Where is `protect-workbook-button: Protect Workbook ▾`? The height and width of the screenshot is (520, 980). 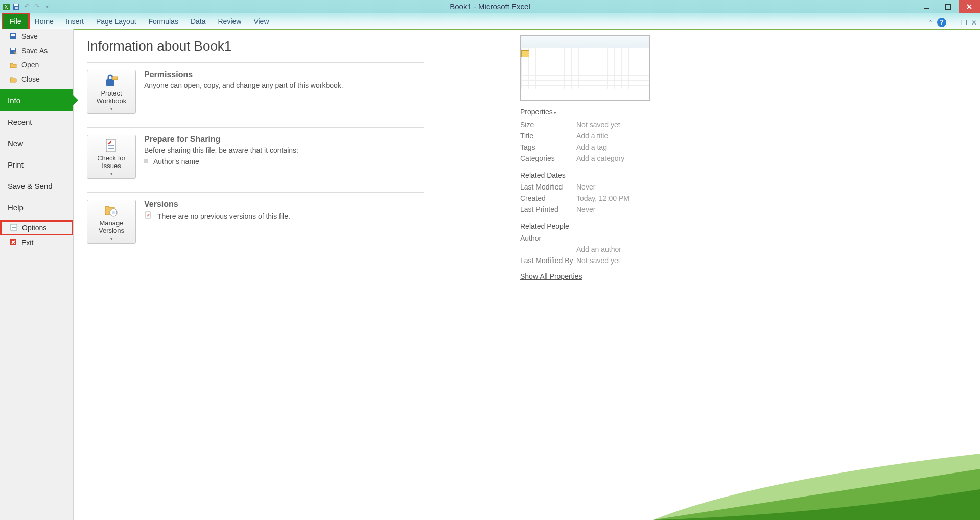
protect-workbook-button: Protect Workbook ▾ is located at coordinates (111, 92).